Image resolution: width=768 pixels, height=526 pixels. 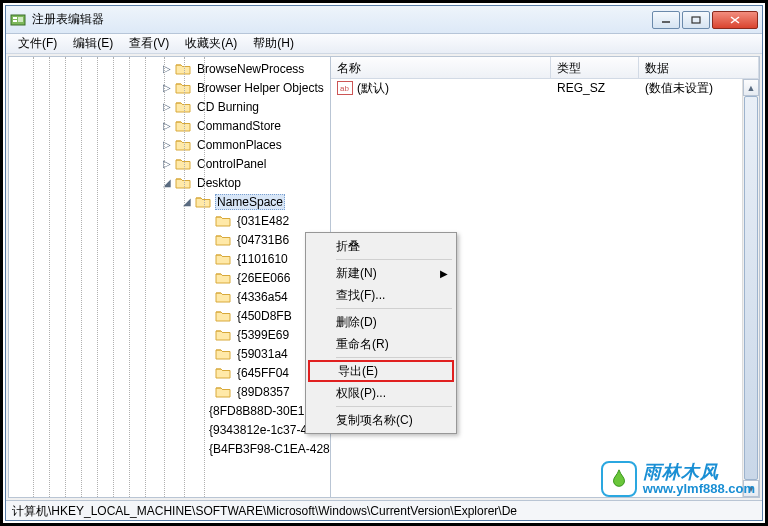 I want to click on column-header: 数据, so click(x=699, y=68).